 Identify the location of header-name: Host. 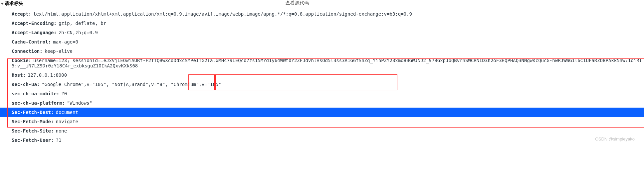
(19, 75).